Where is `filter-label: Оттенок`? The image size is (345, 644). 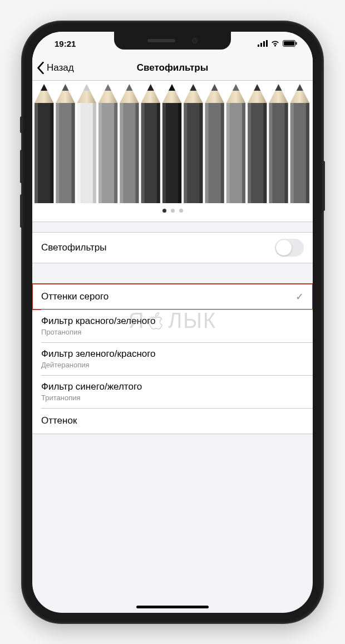 filter-label: Оттенок is located at coordinates (59, 421).